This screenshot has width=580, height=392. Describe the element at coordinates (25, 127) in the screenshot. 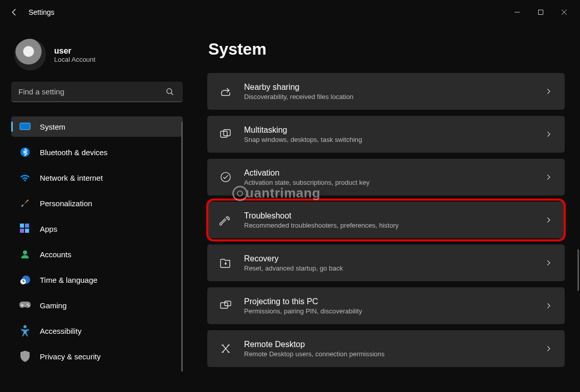

I see `system-icon` at that location.